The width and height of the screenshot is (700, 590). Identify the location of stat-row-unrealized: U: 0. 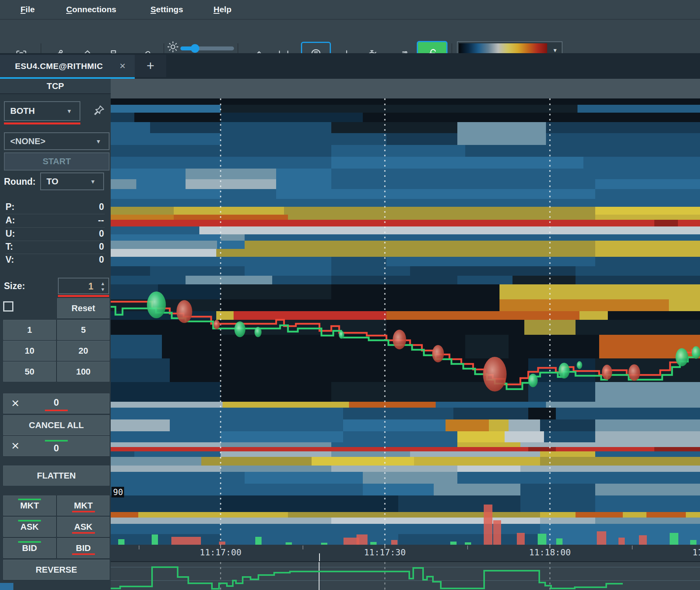
(55, 235).